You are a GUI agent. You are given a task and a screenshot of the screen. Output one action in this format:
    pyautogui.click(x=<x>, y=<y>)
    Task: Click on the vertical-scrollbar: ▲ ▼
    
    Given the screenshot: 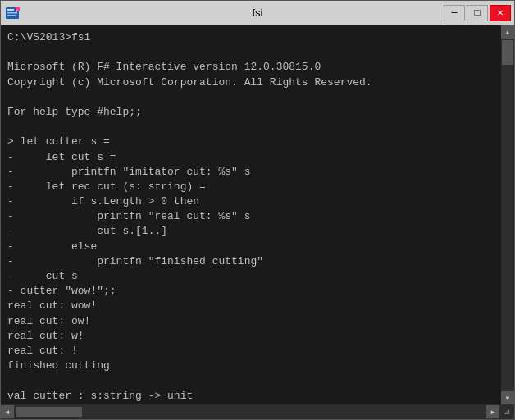 What is the action you would take?
    pyautogui.click(x=508, y=215)
    